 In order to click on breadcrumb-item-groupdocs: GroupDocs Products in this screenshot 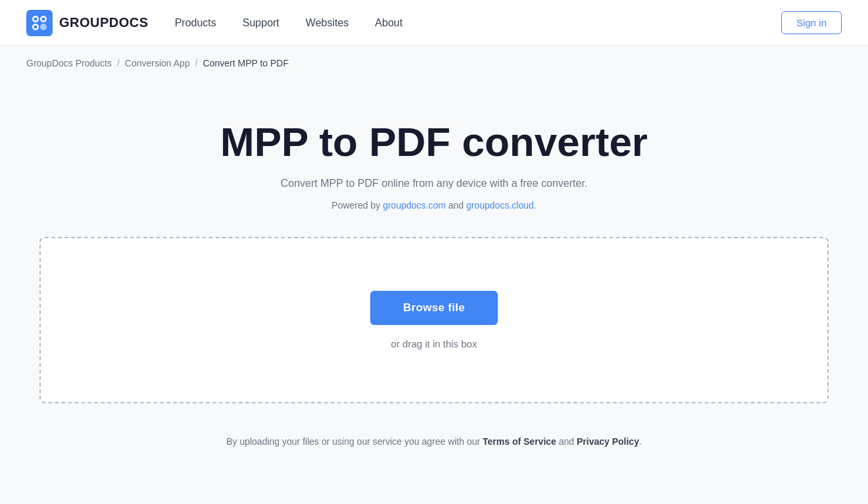, I will do `click(69, 63)`.